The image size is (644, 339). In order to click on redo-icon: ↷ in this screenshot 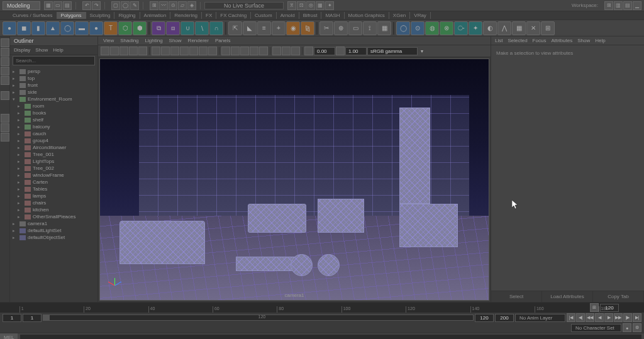, I will do `click(96, 6)`.